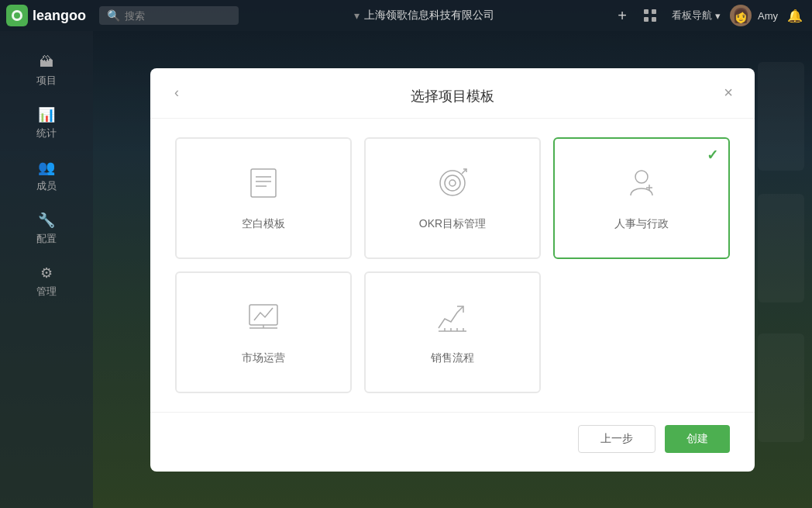 The image size is (812, 508). I want to click on back-button-icon: ‹, so click(177, 93).